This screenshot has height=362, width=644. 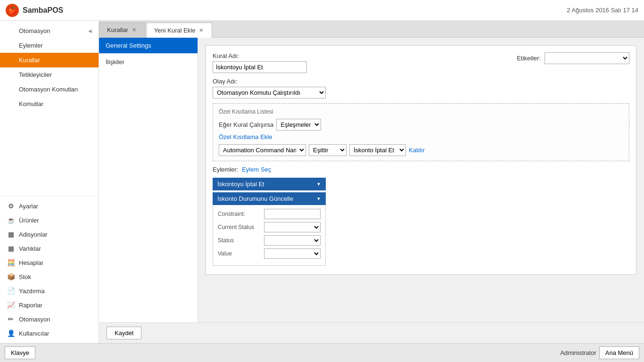 I want to click on raporlar-icon: 📈, so click(x=11, y=305).